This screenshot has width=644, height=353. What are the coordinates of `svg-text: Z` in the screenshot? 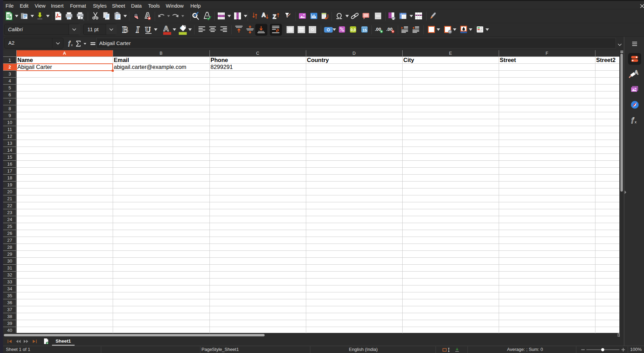 It's located at (275, 17).